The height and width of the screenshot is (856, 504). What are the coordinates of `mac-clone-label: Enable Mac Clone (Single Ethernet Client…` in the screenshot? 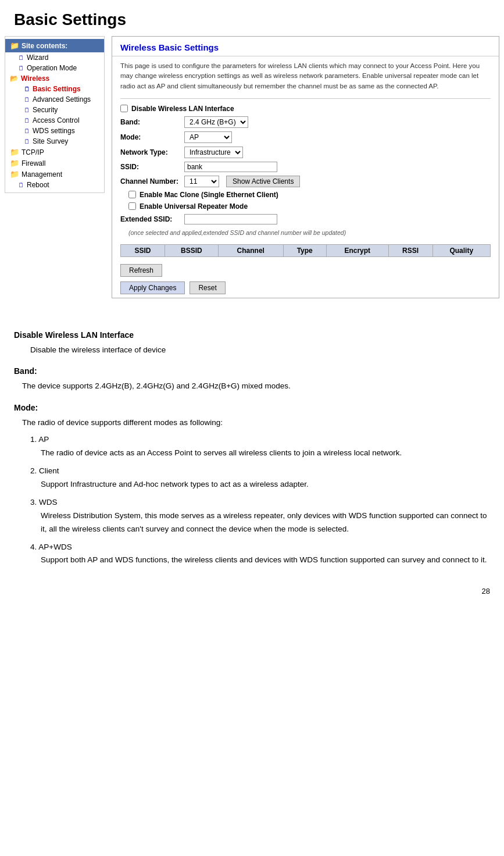 It's located at (209, 195).